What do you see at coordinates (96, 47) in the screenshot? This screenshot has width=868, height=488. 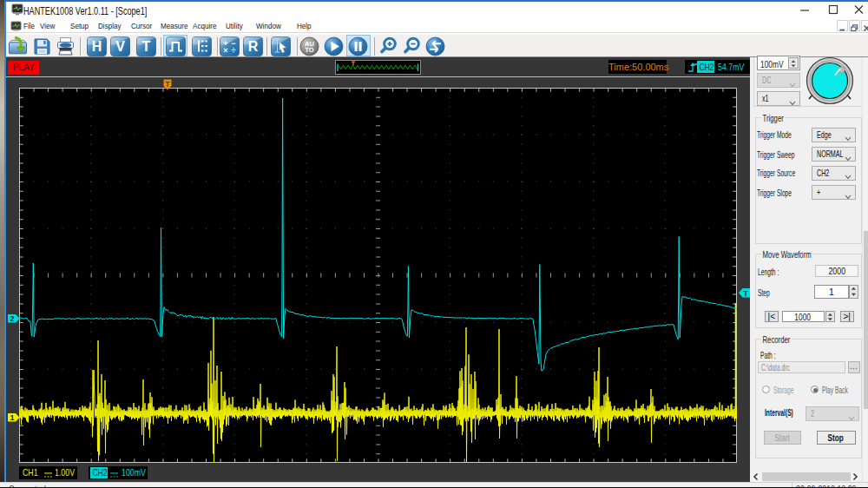 I see `svg-text: H` at bounding box center [96, 47].